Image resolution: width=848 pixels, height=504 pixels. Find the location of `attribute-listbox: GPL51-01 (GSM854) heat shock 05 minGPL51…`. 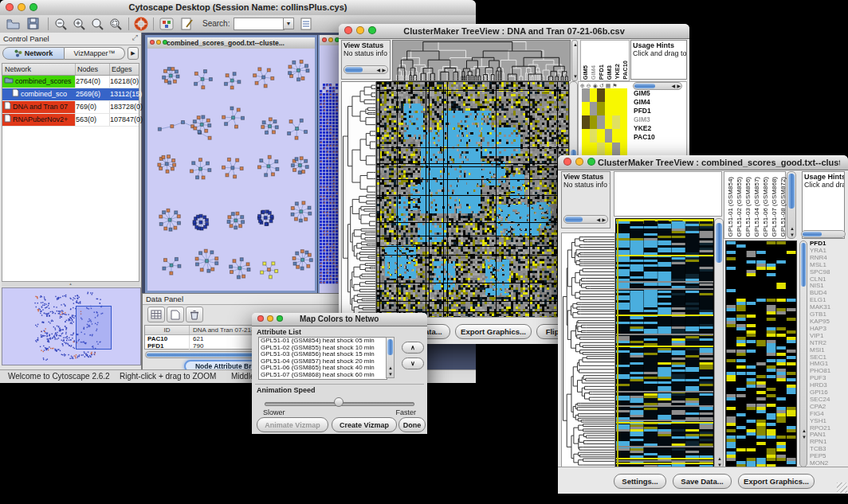

attribute-listbox: GPL51-01 (GSM854) heat shock 05 minGPL51… is located at coordinates (323, 358).